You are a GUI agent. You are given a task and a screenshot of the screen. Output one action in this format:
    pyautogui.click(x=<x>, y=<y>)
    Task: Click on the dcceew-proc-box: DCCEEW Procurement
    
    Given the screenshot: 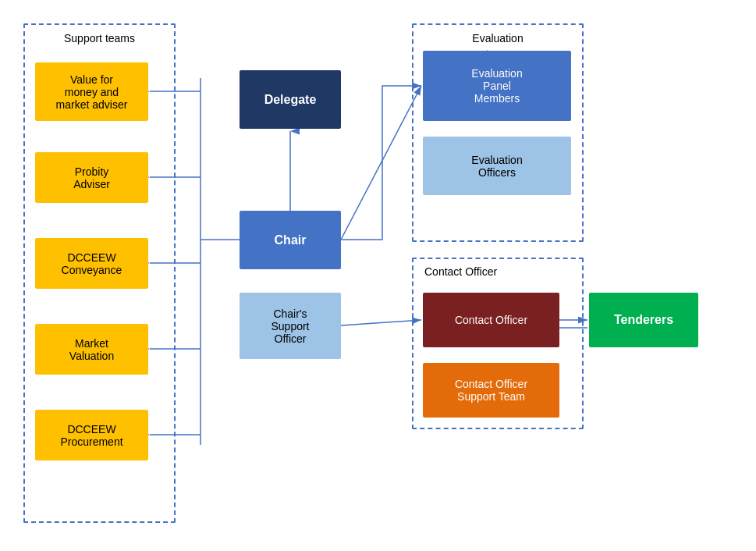 What is the action you would take?
    pyautogui.click(x=92, y=435)
    